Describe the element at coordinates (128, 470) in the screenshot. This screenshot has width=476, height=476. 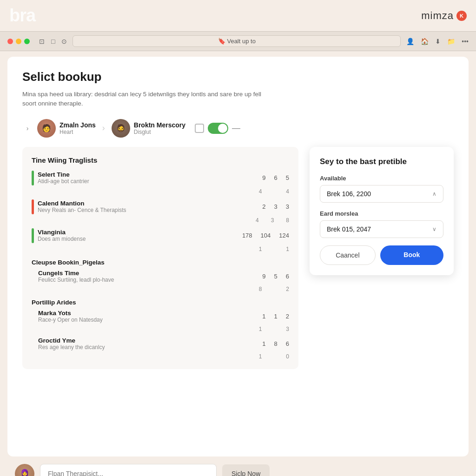
I see `search-input` at that location.